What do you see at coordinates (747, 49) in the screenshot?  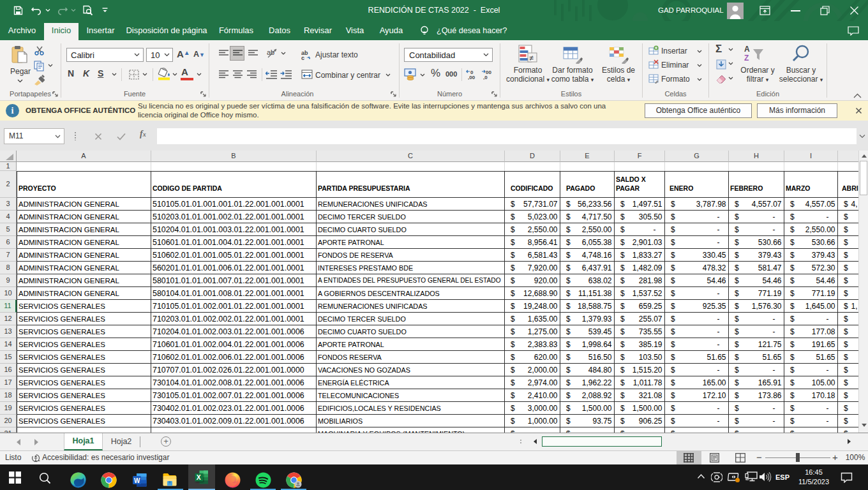 I see `svg-text: A` at bounding box center [747, 49].